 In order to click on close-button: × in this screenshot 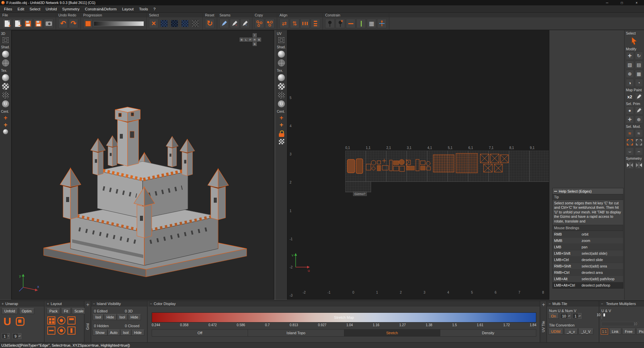, I will do `click(637, 3)`.